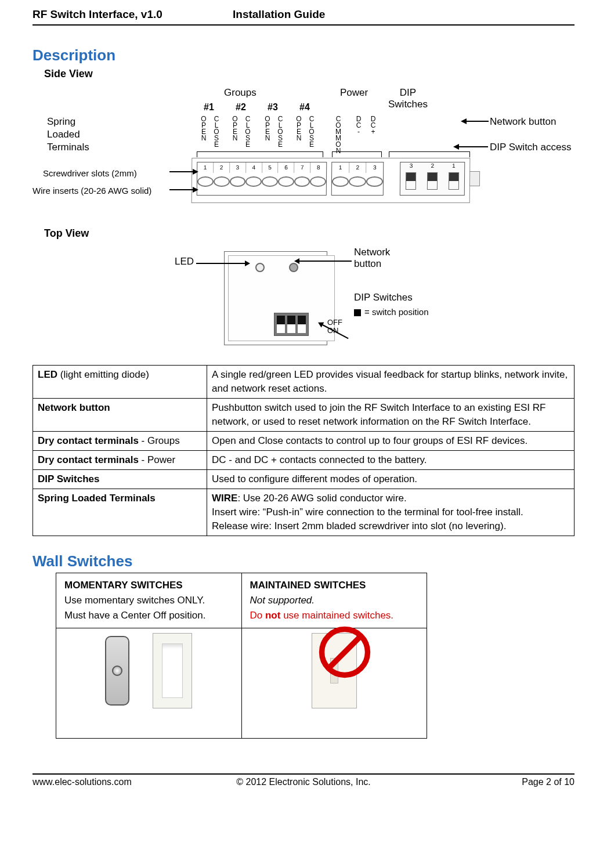  I want to click on section-wall-switches: Wall Switches, so click(304, 562).